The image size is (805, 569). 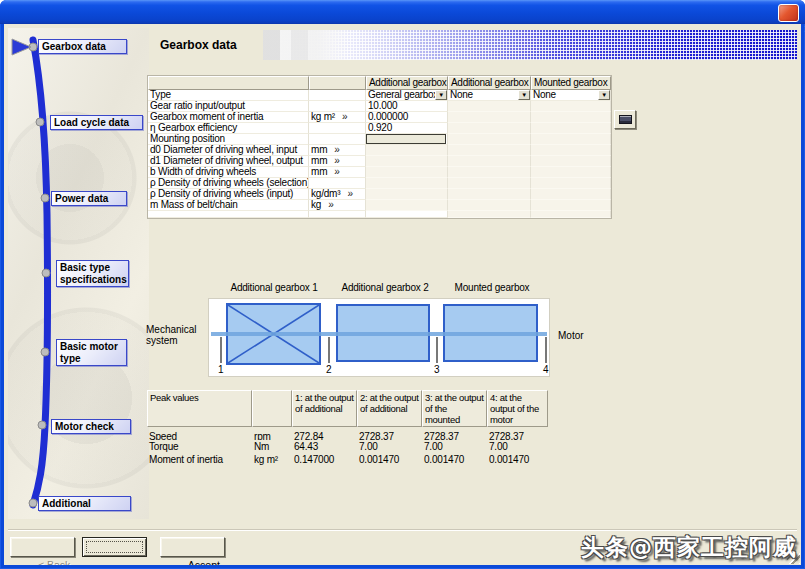 I want to click on back-button: < Back, so click(x=42, y=547).